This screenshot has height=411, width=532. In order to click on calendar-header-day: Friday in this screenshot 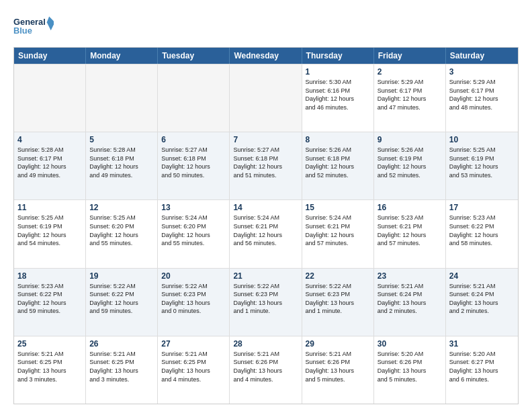, I will do `click(410, 56)`.